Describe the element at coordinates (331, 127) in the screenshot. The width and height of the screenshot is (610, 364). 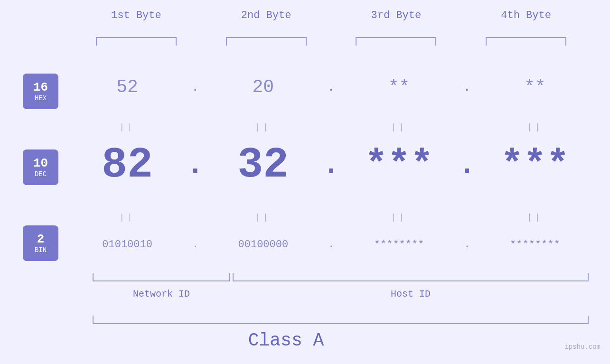
I see `equals-row-1: || || || ||` at that location.